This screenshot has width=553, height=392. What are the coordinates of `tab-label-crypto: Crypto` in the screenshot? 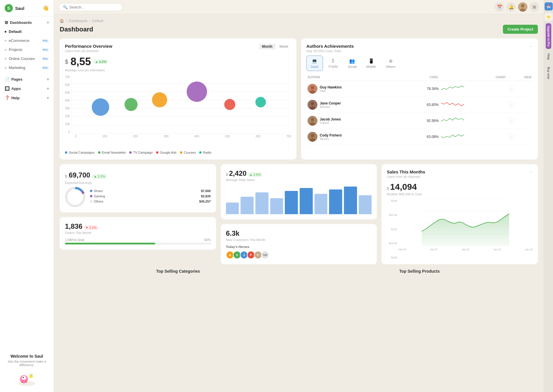 It's located at (333, 66).